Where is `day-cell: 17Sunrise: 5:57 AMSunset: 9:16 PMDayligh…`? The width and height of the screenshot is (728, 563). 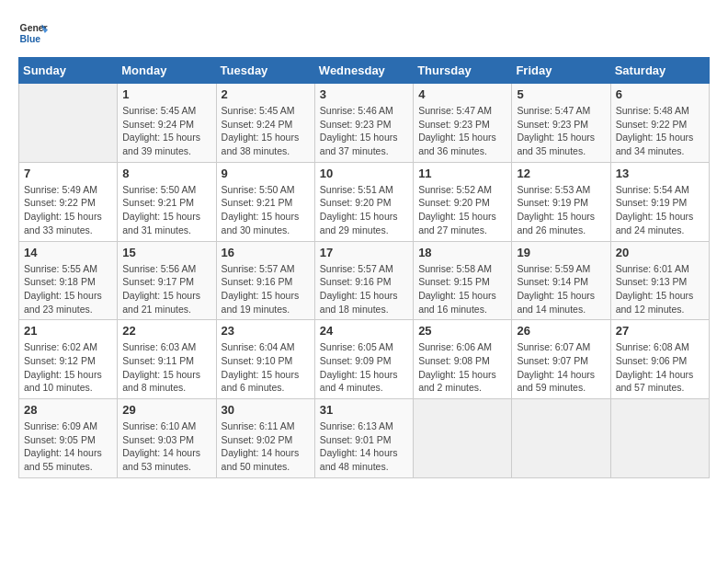
day-cell: 17Sunrise: 5:57 AMSunset: 9:16 PMDayligh… is located at coordinates (364, 281).